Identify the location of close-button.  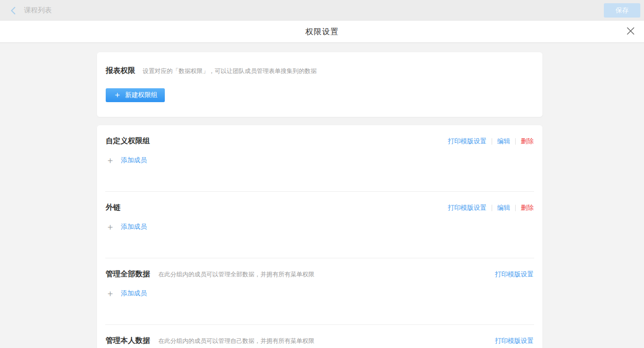
(631, 32).